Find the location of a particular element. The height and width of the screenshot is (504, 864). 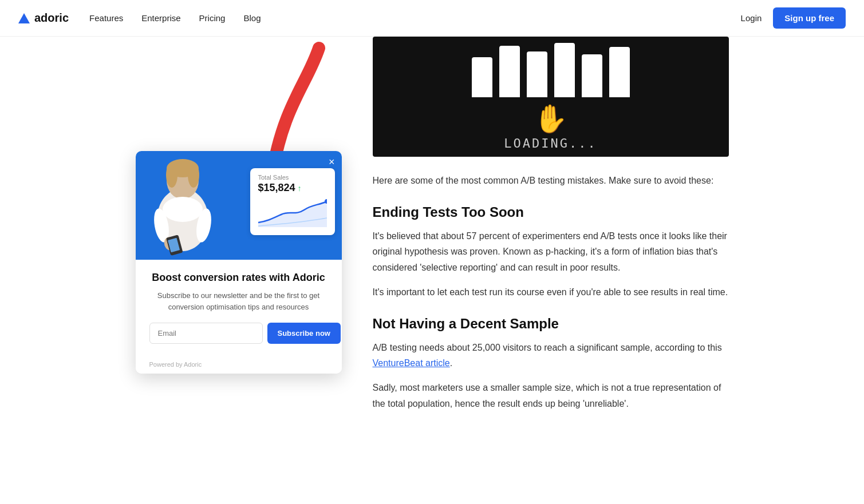

popup-chart-card: Total Sales $15,824 ↑ is located at coordinates (293, 201).